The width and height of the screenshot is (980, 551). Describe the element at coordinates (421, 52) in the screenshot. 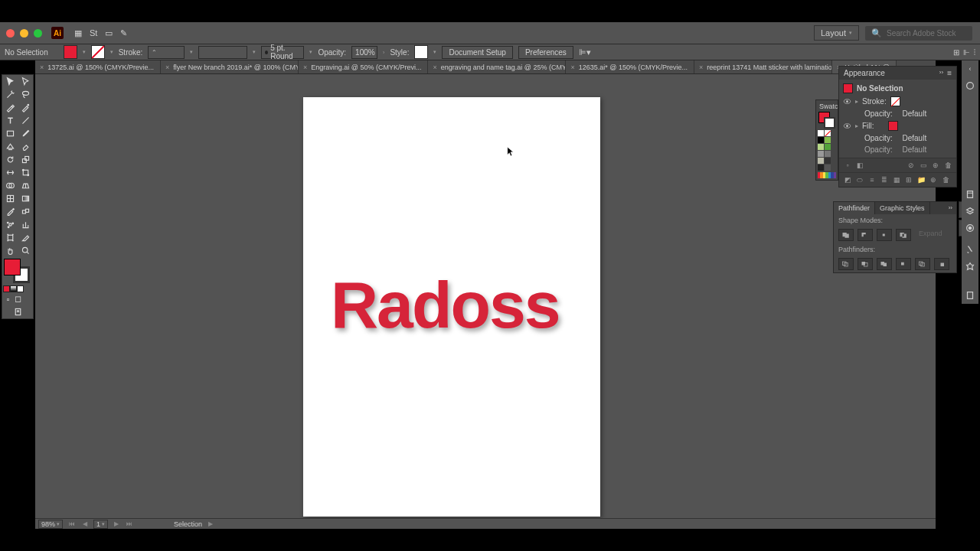

I see `style-swatch` at that location.